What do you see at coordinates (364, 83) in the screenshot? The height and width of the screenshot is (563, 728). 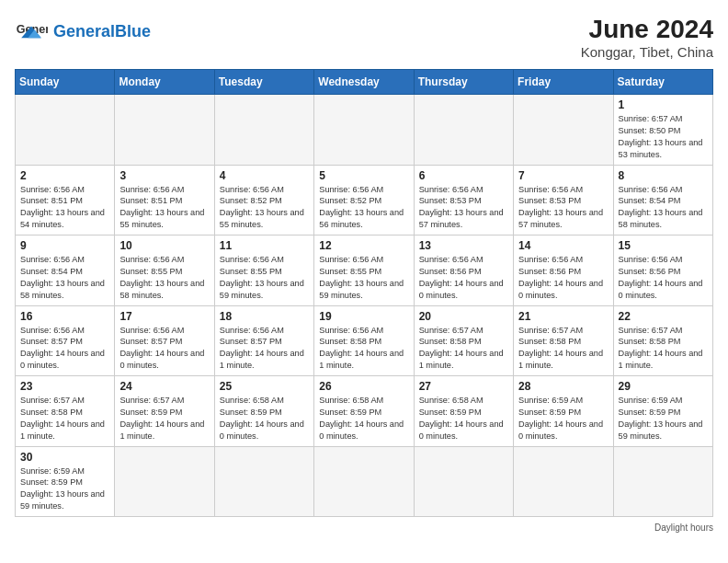 I see `calendar-header: SundayMondayTuesdayWednesdayThursdayFrid…` at bounding box center [364, 83].